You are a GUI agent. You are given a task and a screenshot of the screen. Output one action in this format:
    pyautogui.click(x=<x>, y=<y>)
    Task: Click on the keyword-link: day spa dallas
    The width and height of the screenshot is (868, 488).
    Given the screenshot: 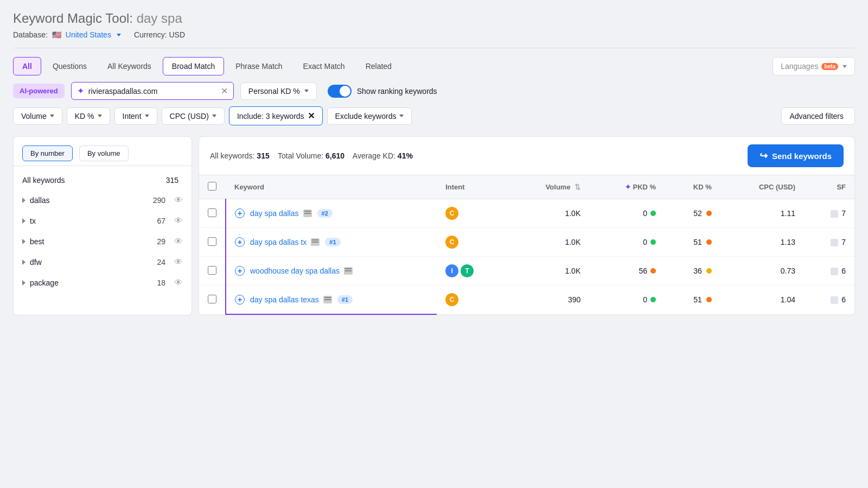 What is the action you would take?
    pyautogui.click(x=275, y=213)
    